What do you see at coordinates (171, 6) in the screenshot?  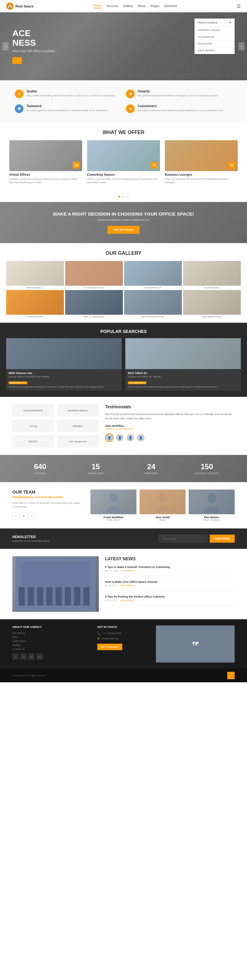 I see `nav-link-elements: Elements` at bounding box center [171, 6].